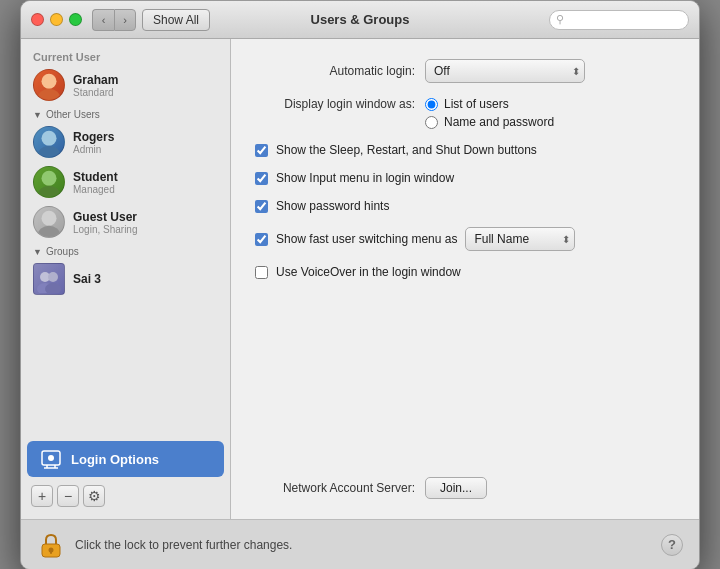 This screenshot has width=720, height=569. Describe the element at coordinates (672, 545) in the screenshot. I see `help-button: ?` at that location.